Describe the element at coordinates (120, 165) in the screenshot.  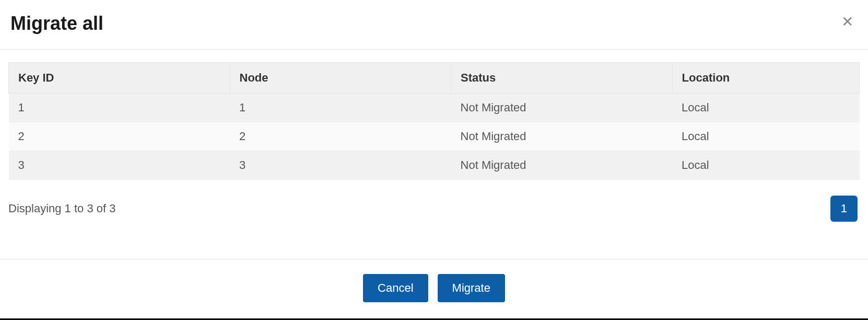
I see `cell-key-id: 3` at that location.